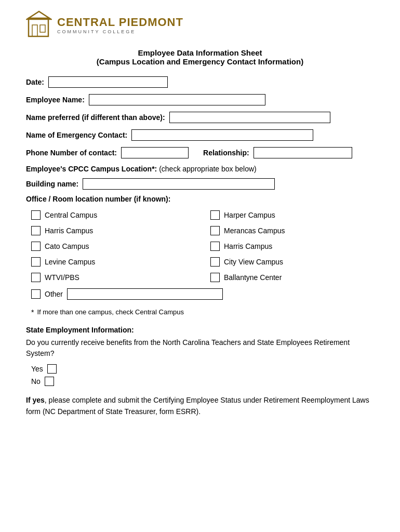  I want to click on form-title: Employee Data Information Sheet (Campus …, so click(200, 57).